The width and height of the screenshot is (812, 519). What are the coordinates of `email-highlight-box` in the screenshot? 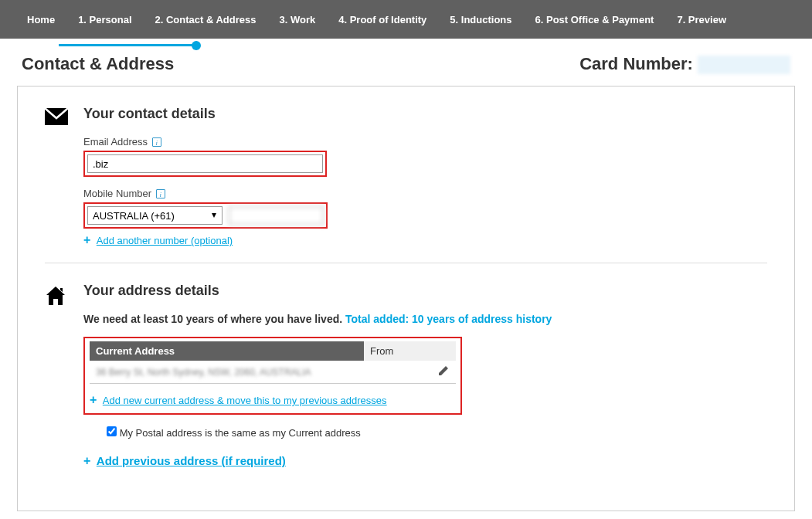 It's located at (206, 164).